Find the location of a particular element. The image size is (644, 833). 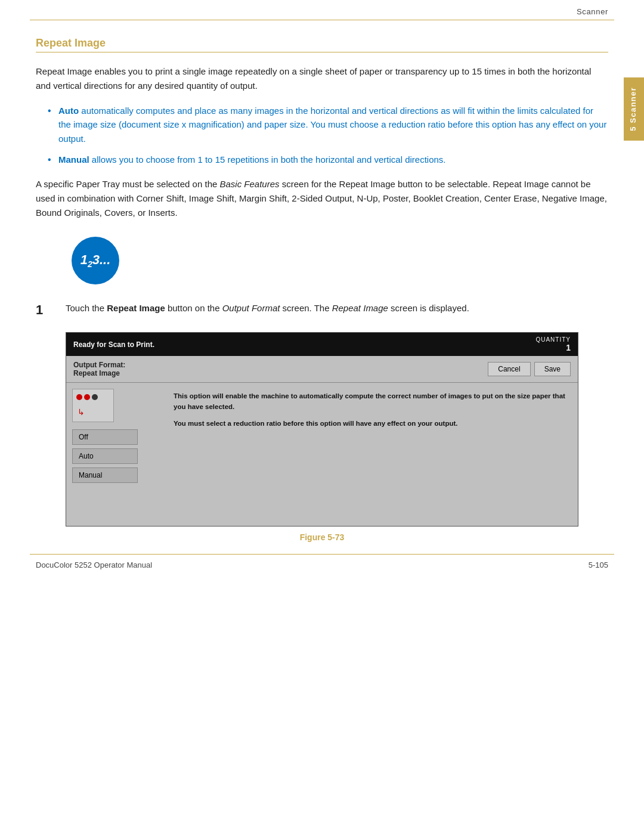

ui-description-2: You must select a reduction ratio before… is located at coordinates (373, 424).